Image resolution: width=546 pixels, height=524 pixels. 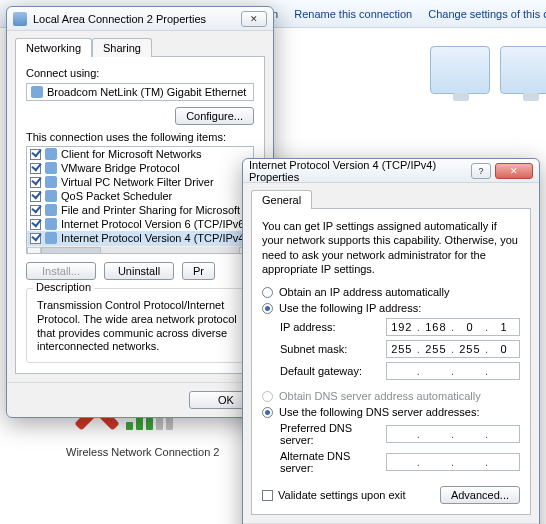 What do you see at coordinates (453, 434) in the screenshot?
I see `preferred-dns-field: ...` at bounding box center [453, 434].